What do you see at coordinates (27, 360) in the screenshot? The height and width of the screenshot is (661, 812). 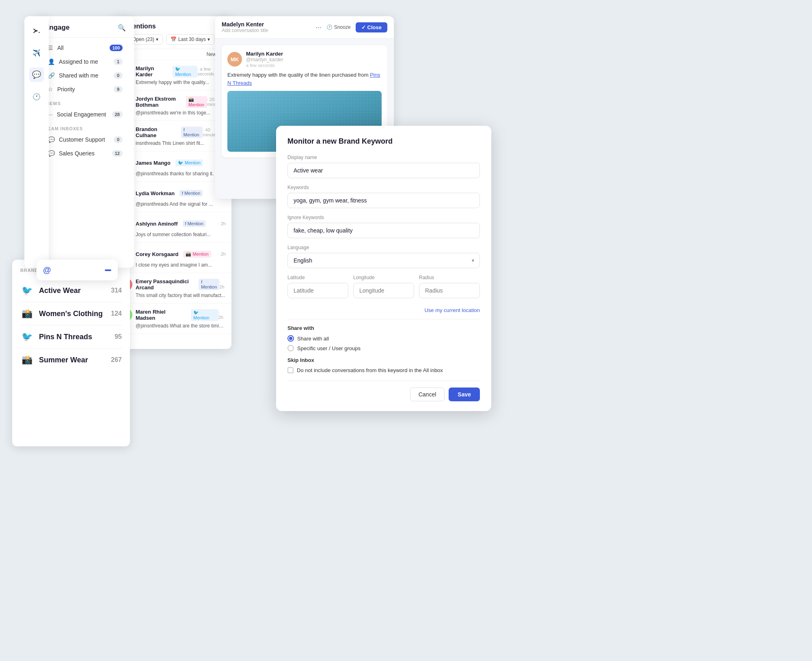 I see `brand-platform-icon: 📸` at bounding box center [27, 360].